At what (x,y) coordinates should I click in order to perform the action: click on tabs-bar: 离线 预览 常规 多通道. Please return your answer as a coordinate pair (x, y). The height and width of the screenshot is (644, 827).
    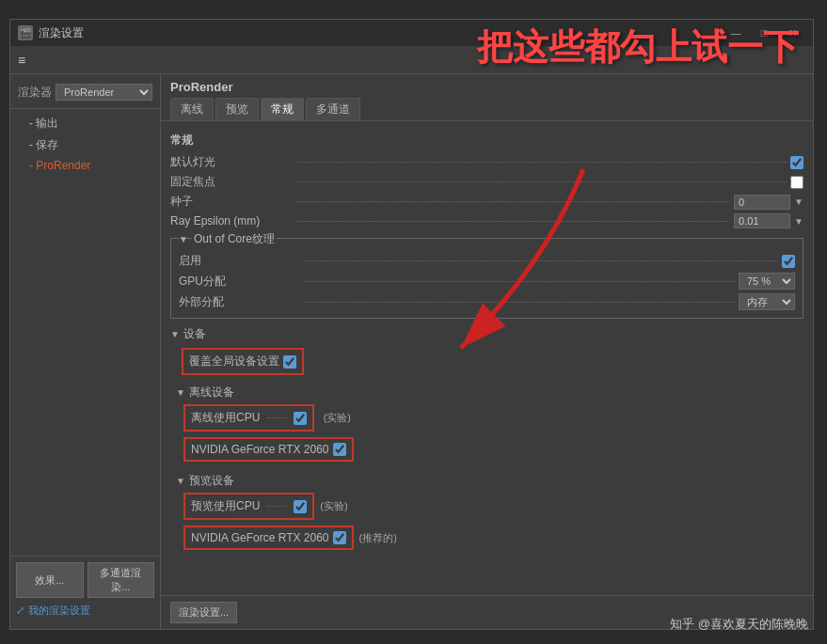
    Looking at the image, I should click on (487, 107).